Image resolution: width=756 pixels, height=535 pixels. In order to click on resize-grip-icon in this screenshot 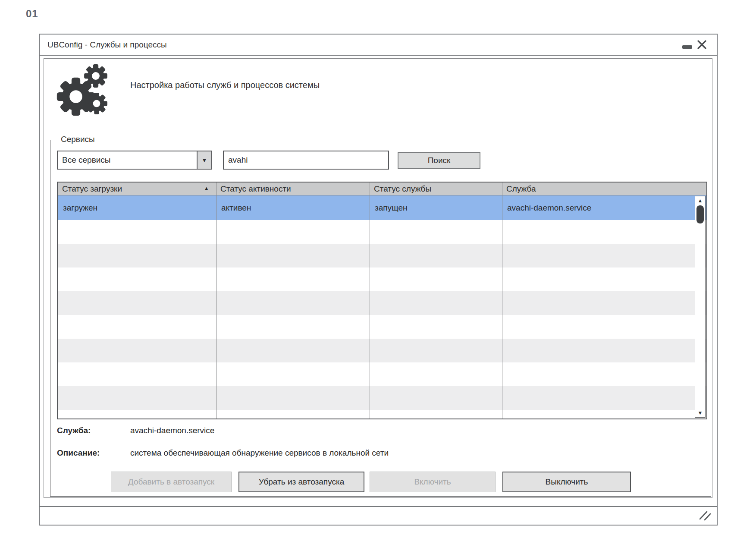, I will do `click(705, 516)`.